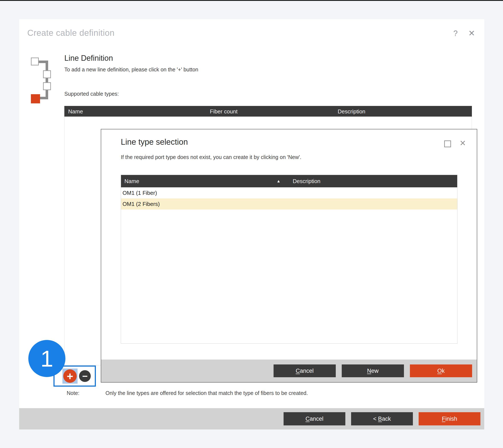  Describe the element at coordinates (449, 419) in the screenshot. I see `finish-button: Finish` at that location.